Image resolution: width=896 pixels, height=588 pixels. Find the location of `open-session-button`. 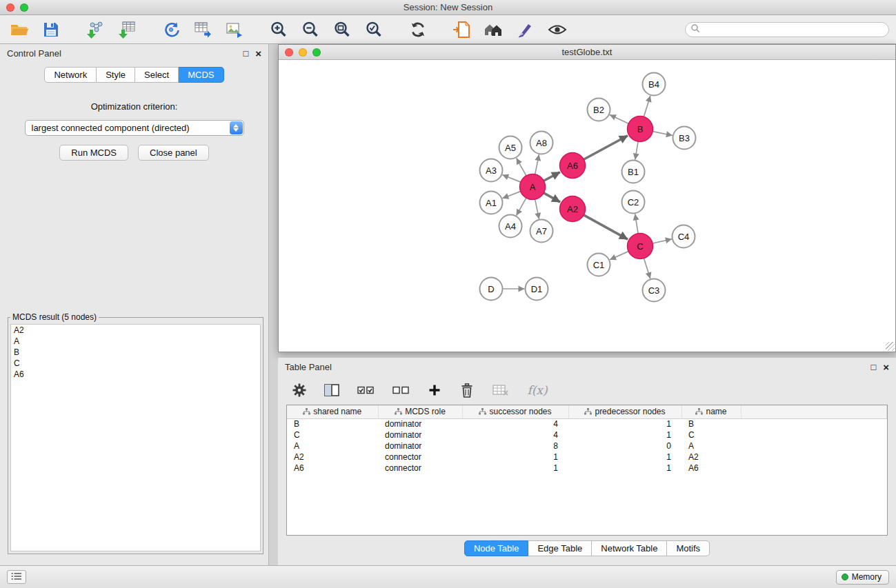

open-session-button is located at coordinates (19, 30).